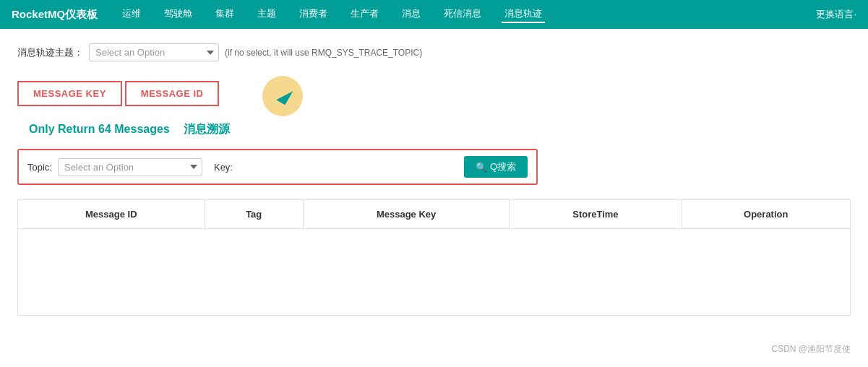 Image resolution: width=868 pixels, height=367 pixels. Describe the element at coordinates (766, 215) in the screenshot. I see `col-operation: Operation` at that location.